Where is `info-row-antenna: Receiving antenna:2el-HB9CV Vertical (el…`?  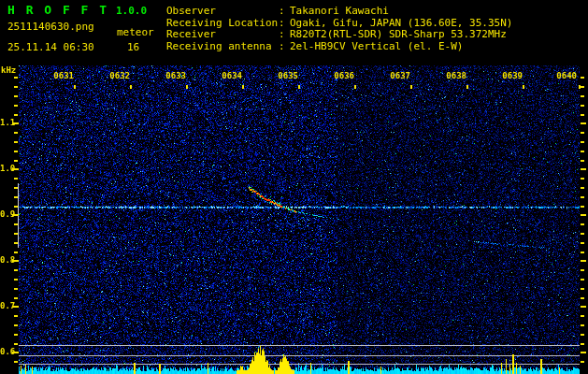
info-row-antenna: Receiving antenna:2el-HB9CV Vertical (el… is located at coordinates (339, 47).